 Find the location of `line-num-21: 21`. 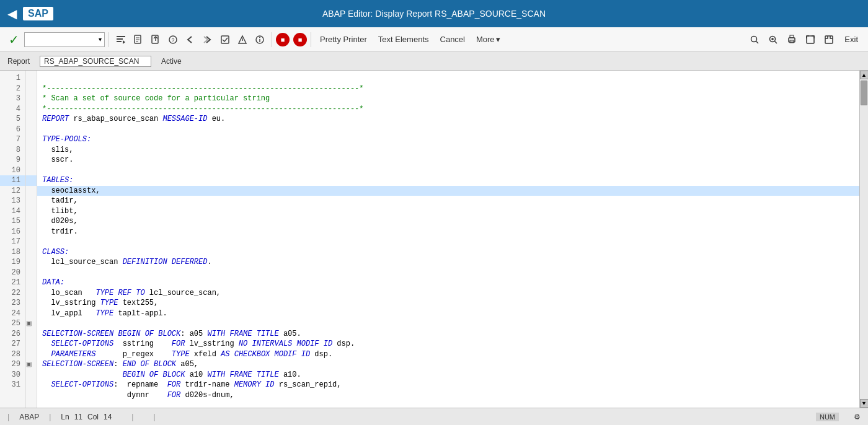

line-num-21: 21 is located at coordinates (12, 283).